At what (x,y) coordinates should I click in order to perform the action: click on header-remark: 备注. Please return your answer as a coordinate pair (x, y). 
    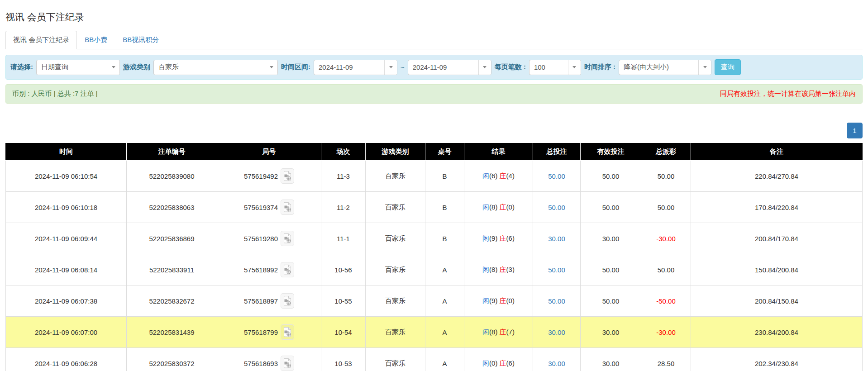
    Looking at the image, I should click on (777, 152).